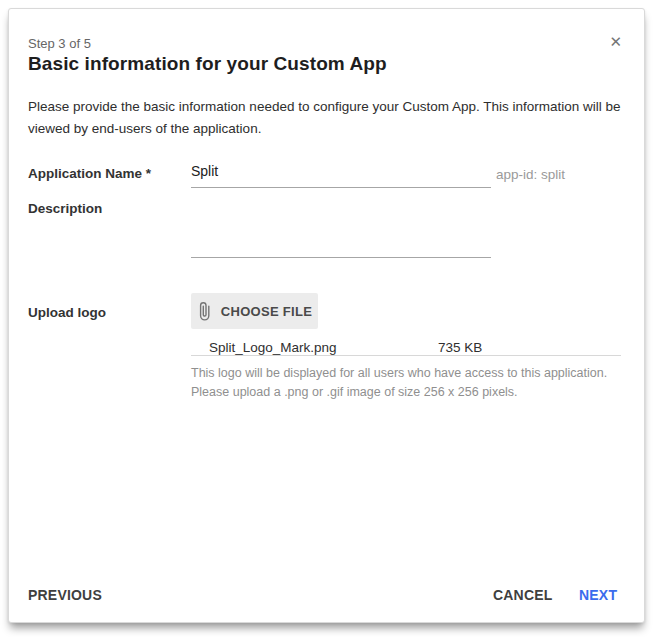  Describe the element at coordinates (598, 595) in the screenshot. I see `next-button: NEXT` at that location.